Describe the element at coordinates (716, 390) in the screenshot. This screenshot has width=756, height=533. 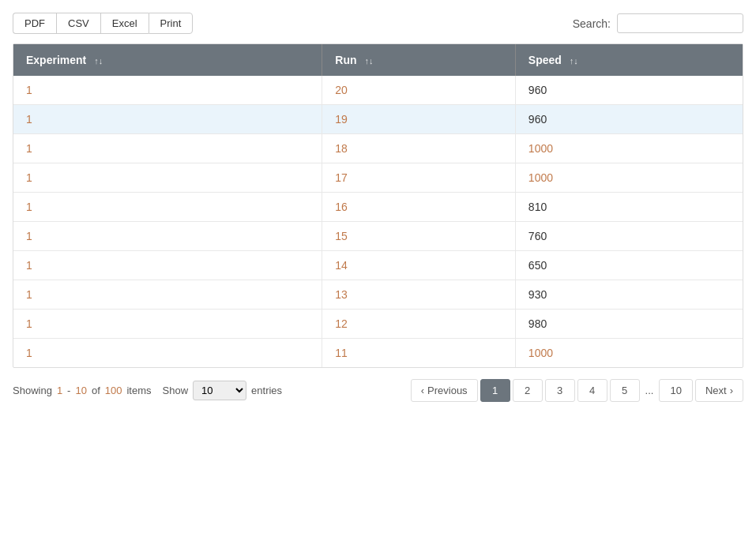
I see `next-label: Next` at that location.